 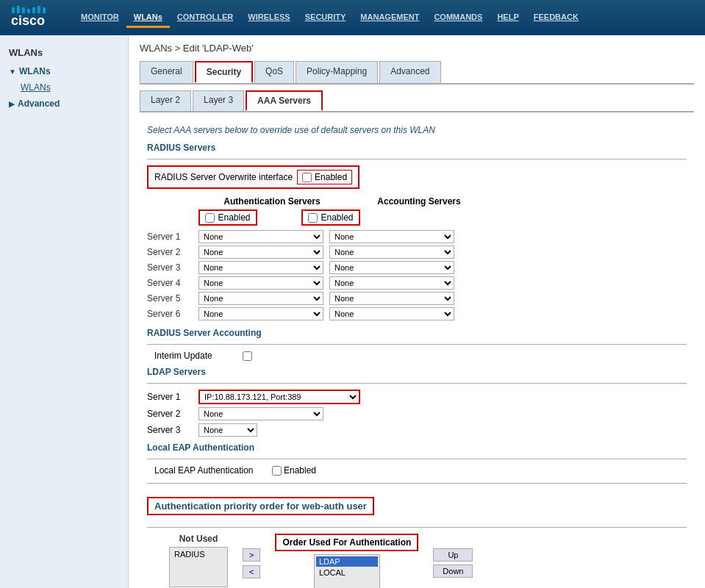 I want to click on sub-tab-layer3: Layer 3, so click(x=218, y=101).